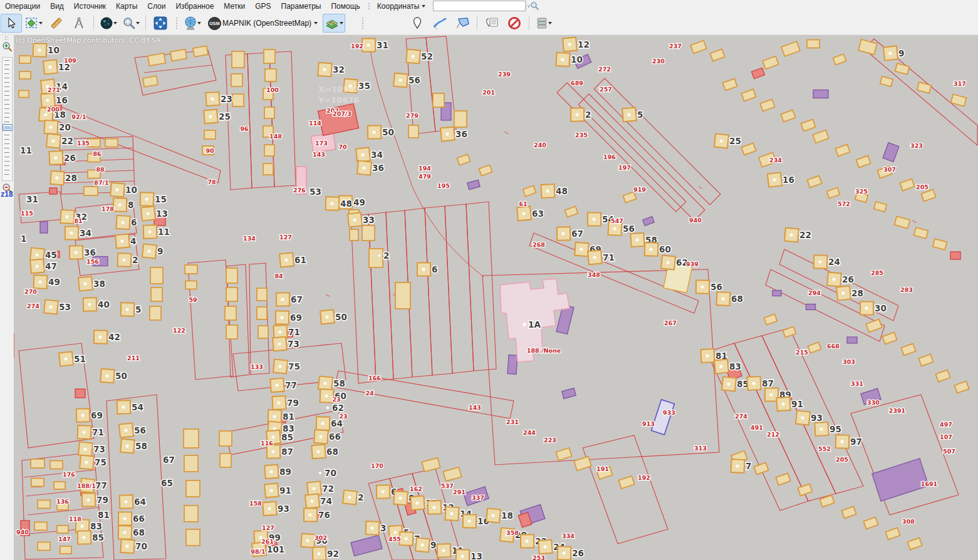 This screenshot has height=560, width=978. Describe the element at coordinates (440, 23) in the screenshot. I see `add-path-button` at that location.